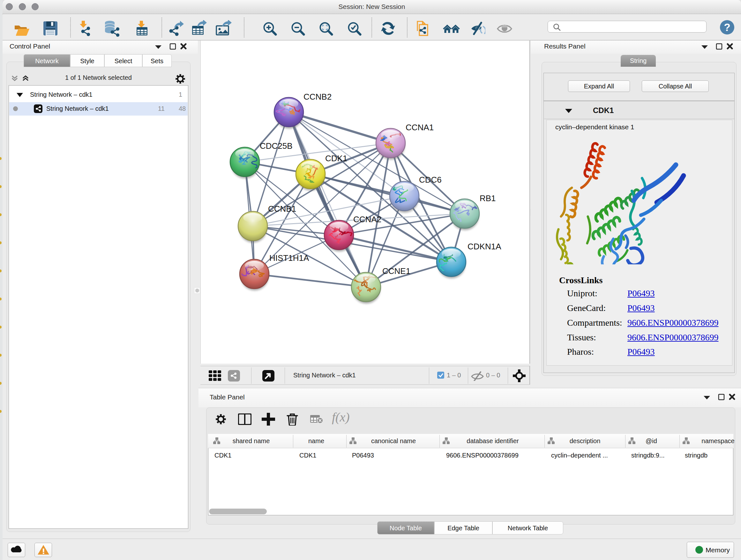  What do you see at coordinates (430, 180) in the screenshot?
I see `svg-text: CDC6` at bounding box center [430, 180].